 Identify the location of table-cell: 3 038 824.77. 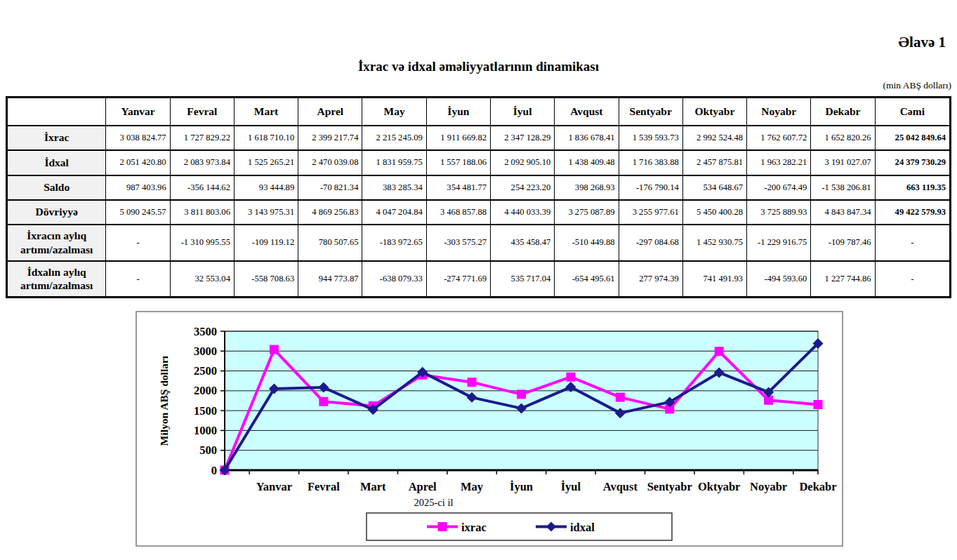
(138, 138).